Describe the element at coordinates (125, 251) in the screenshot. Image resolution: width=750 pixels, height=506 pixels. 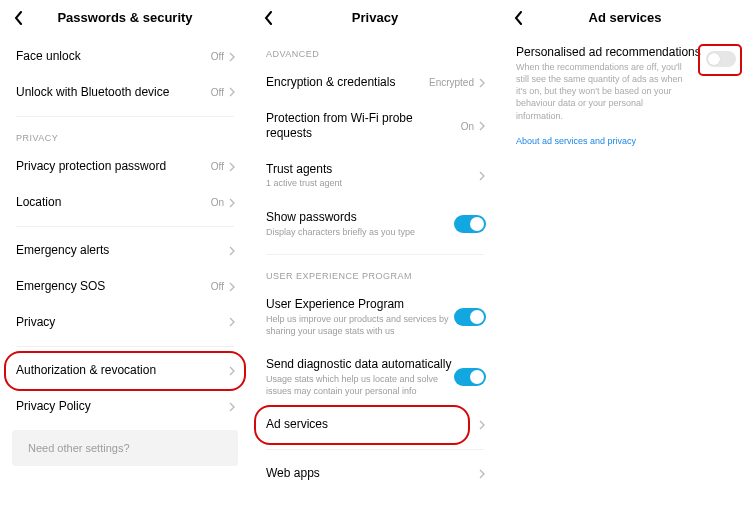
I see `row-emergency-alerts: Emergency alerts` at that location.